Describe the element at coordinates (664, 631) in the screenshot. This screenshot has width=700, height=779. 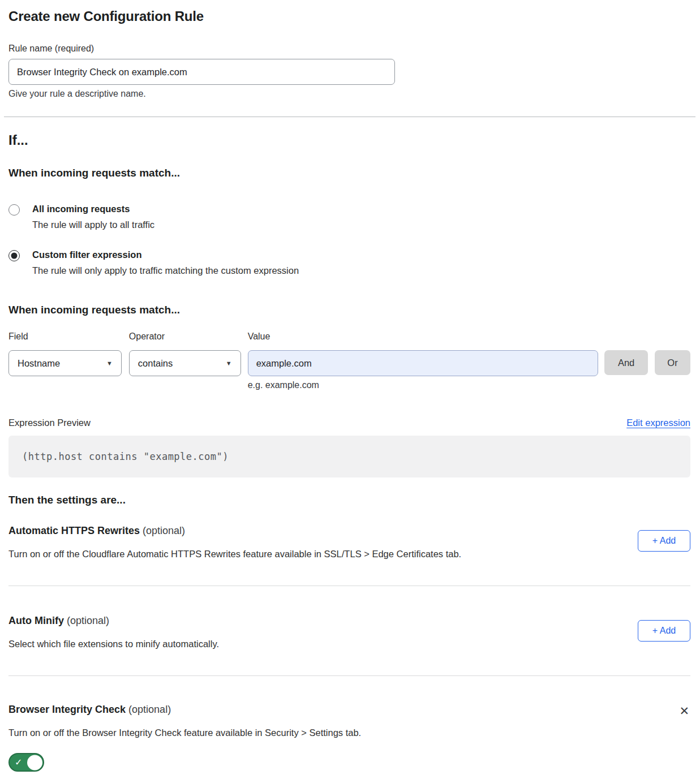
I see `add-auto-minify-button: + Add` at that location.